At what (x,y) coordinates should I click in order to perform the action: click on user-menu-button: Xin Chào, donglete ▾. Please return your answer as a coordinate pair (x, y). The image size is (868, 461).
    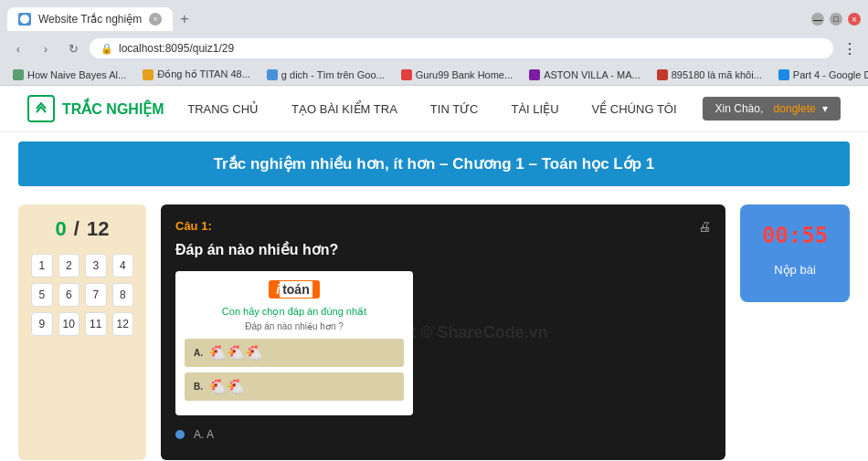
    Looking at the image, I should click on (771, 109).